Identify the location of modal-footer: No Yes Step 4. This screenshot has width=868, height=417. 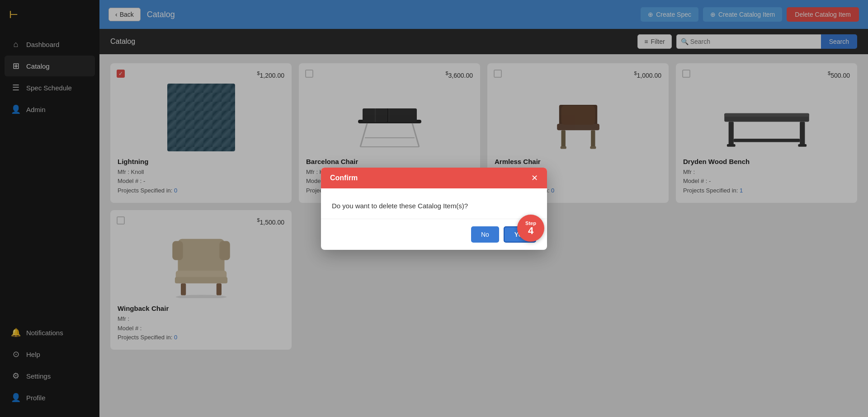
(434, 234).